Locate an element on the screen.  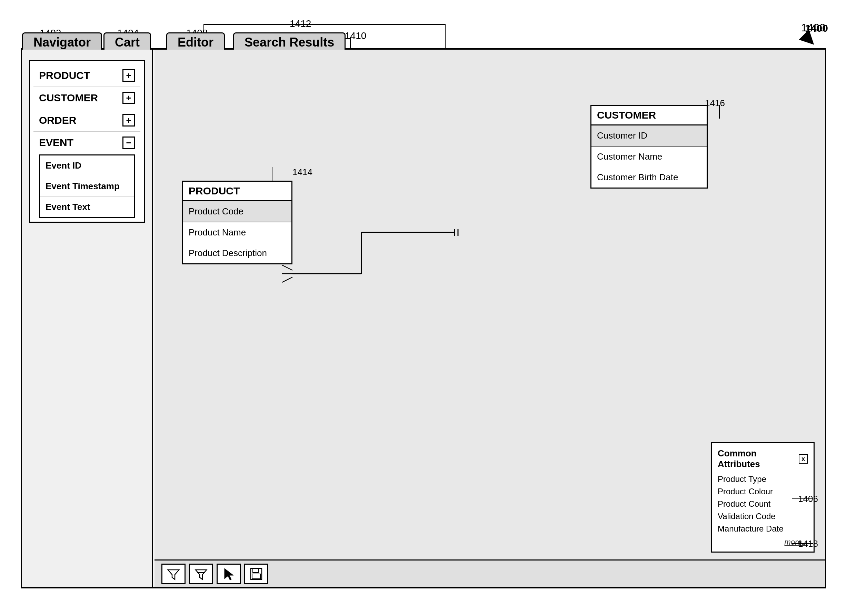
common-attrs-more-link: more... is located at coordinates (763, 542).